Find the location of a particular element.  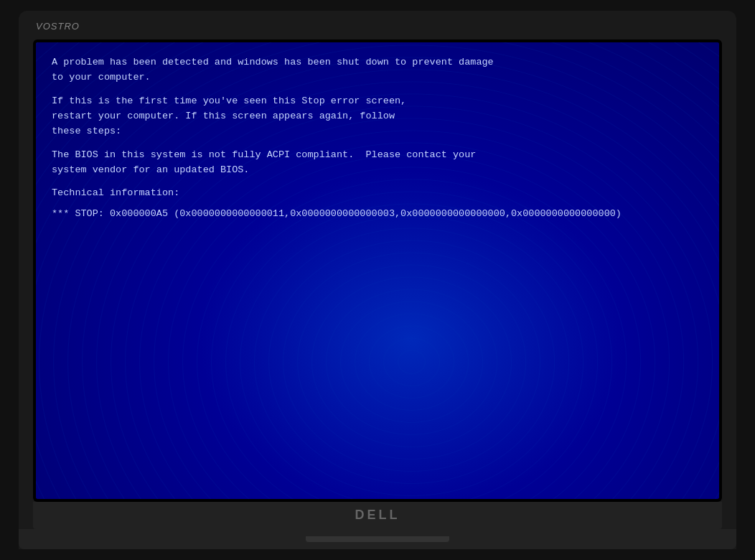

laptop-base is located at coordinates (378, 539).